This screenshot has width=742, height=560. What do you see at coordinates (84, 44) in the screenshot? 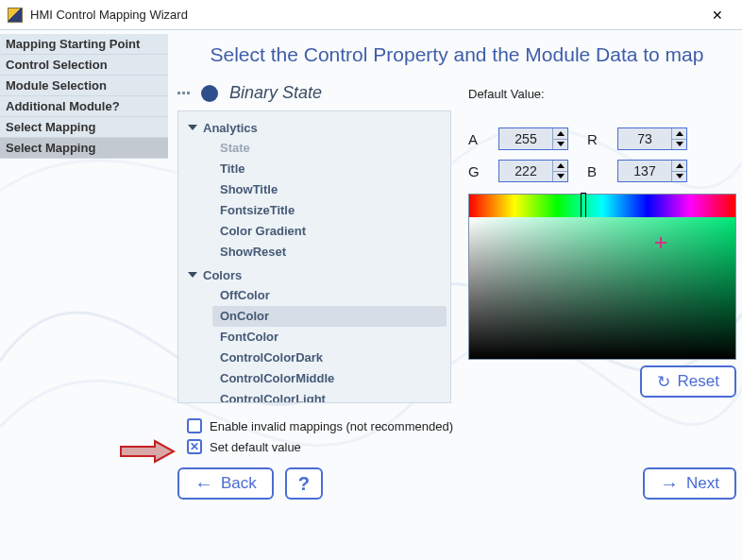
I see `wizard-step: Mapping Starting Point` at bounding box center [84, 44].